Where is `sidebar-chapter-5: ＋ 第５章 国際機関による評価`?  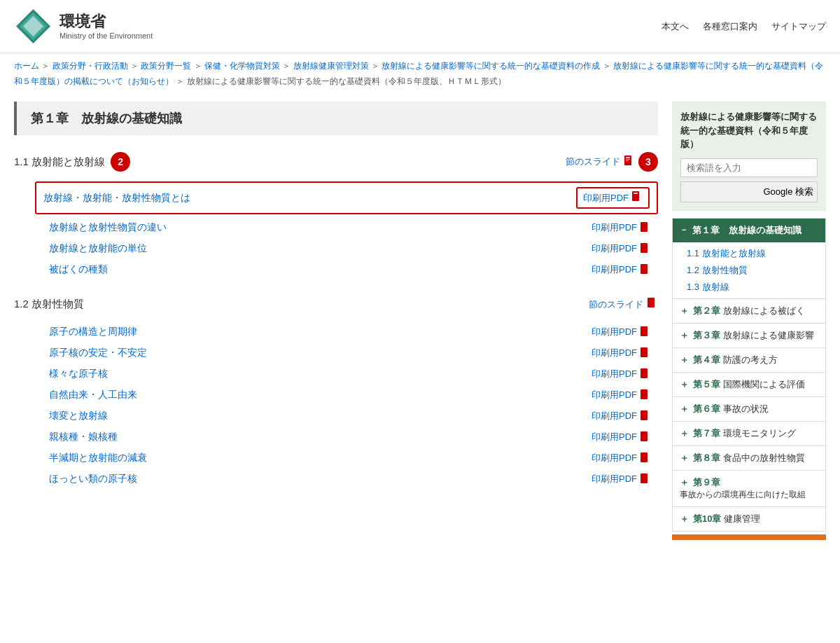
sidebar-chapter-5: ＋ 第５章 国際機関による評価 is located at coordinates (749, 385).